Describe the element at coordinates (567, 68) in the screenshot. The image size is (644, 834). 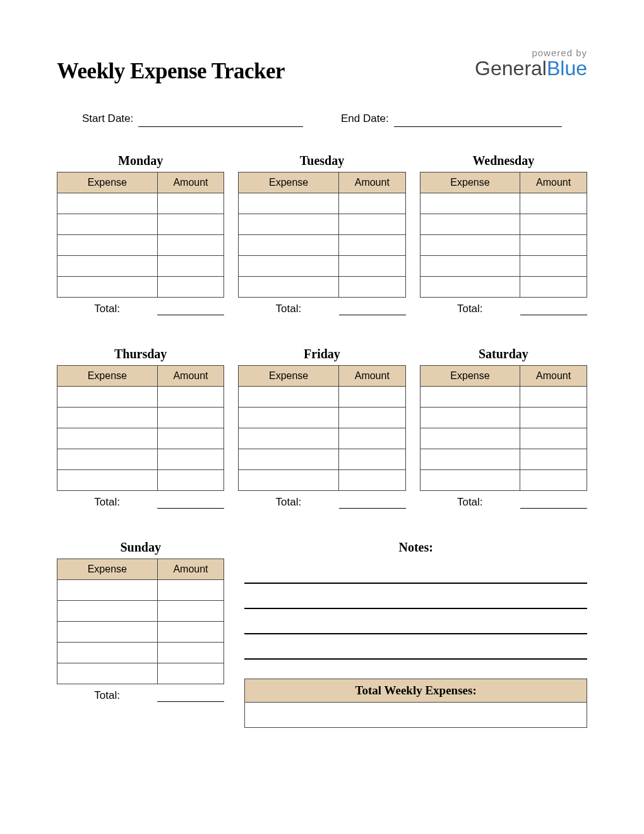
I see `logo-brand-part2: Blue` at that location.